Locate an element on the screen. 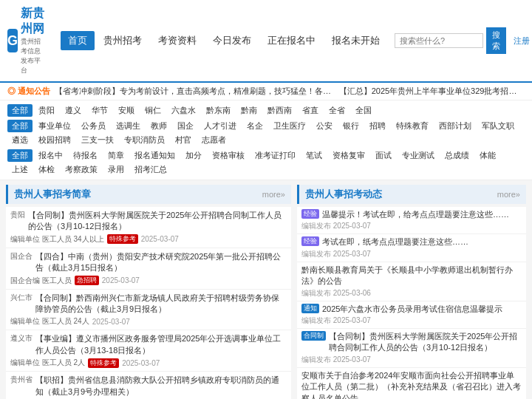 This screenshot has height=399, width=532. filter-tag: 招聘 is located at coordinates (378, 126).